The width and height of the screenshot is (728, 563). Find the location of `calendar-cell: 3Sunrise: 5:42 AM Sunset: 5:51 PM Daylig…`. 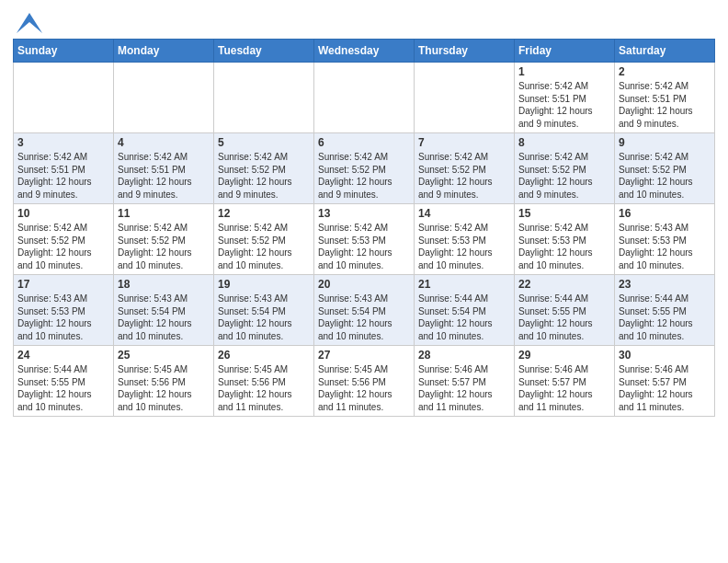

calendar-cell: 3Sunrise: 5:42 AM Sunset: 5:51 PM Daylig… is located at coordinates (64, 169).